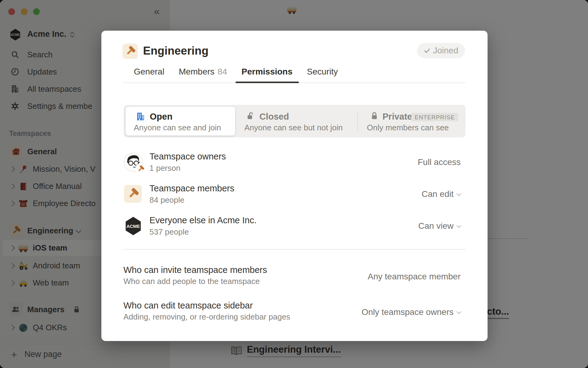  Describe the element at coordinates (446, 51) in the screenshot. I see `joined-label: Joined` at that location.